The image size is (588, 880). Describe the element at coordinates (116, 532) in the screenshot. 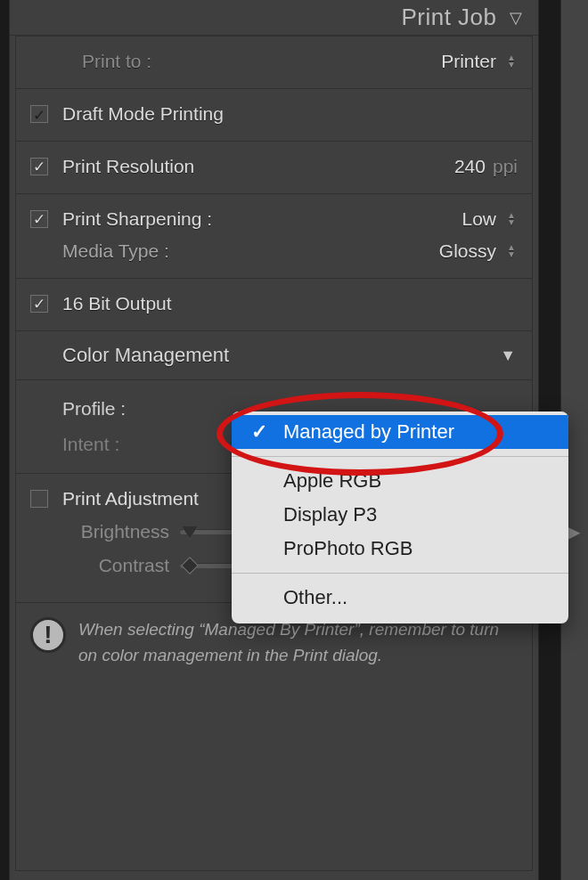

I see `brightness-label: Brightness` at that location.